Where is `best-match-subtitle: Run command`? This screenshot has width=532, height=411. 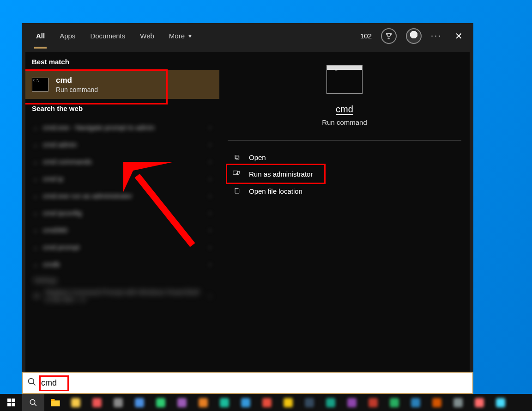
best-match-subtitle: Run command is located at coordinates (77, 90).